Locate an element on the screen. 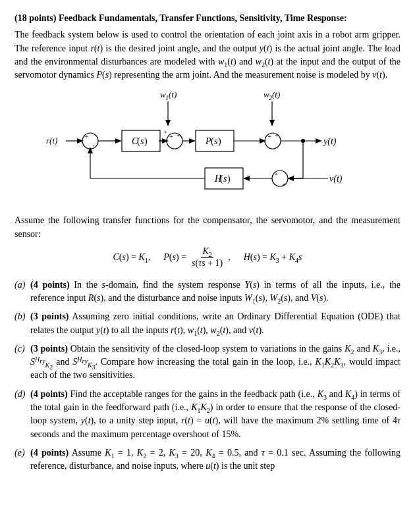 This screenshot has width=415, height=532. title-text: Feedback Fundamentals, Transfer Function… is located at coordinates (203, 18).